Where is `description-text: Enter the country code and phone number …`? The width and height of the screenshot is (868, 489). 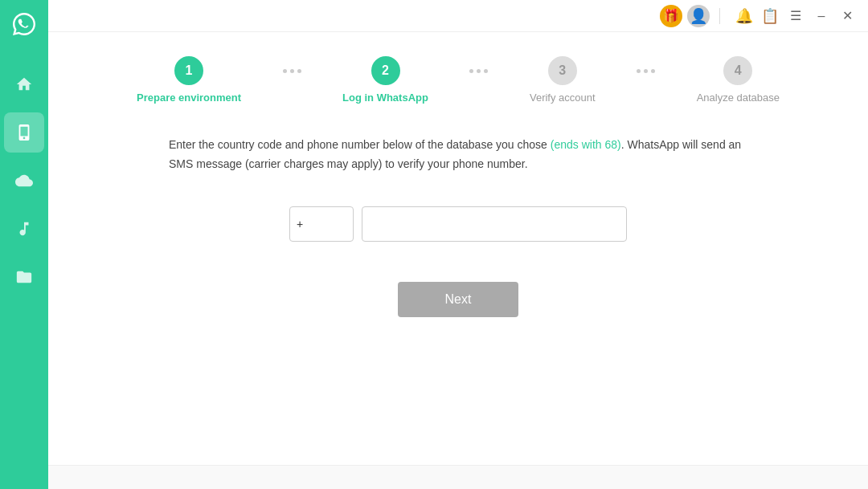
description-text: Enter the country code and phone number … is located at coordinates (458, 155).